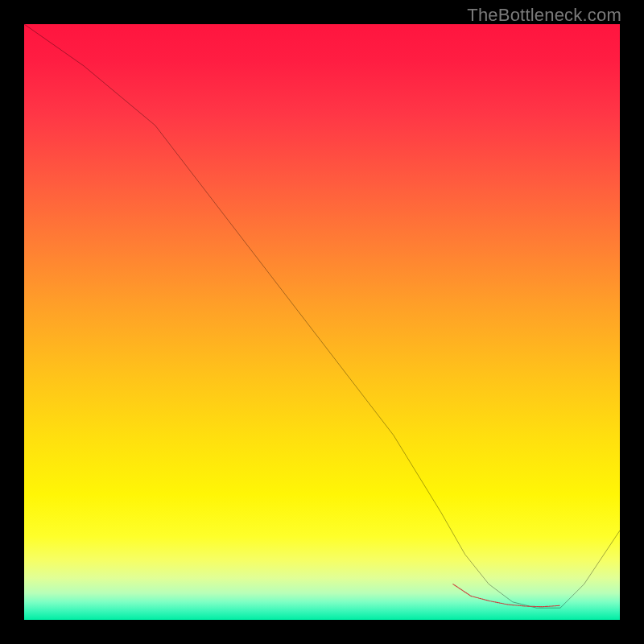 The image size is (644, 644). Describe the element at coordinates (544, 15) in the screenshot. I see `watermark-text: TheBottleneck.com` at that location.